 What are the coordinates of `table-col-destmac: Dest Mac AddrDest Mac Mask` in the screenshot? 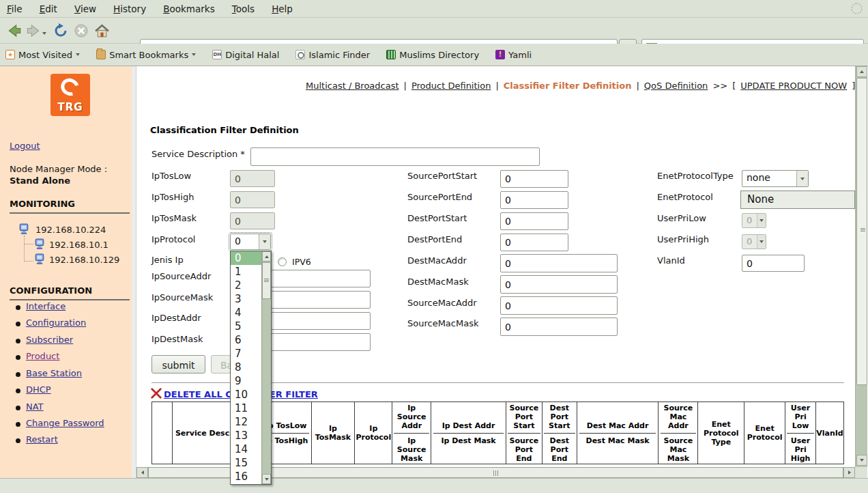 It's located at (618, 433).